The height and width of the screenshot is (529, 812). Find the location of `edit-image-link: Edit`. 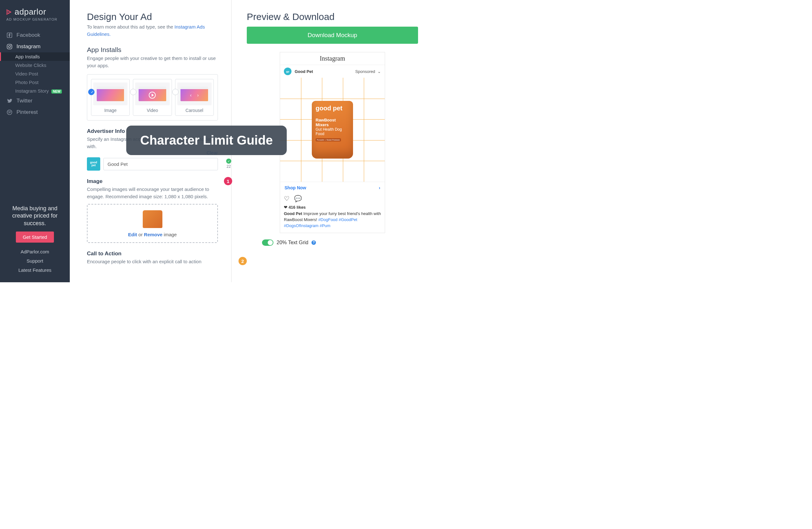

edit-image-link: Edit is located at coordinates (133, 235).